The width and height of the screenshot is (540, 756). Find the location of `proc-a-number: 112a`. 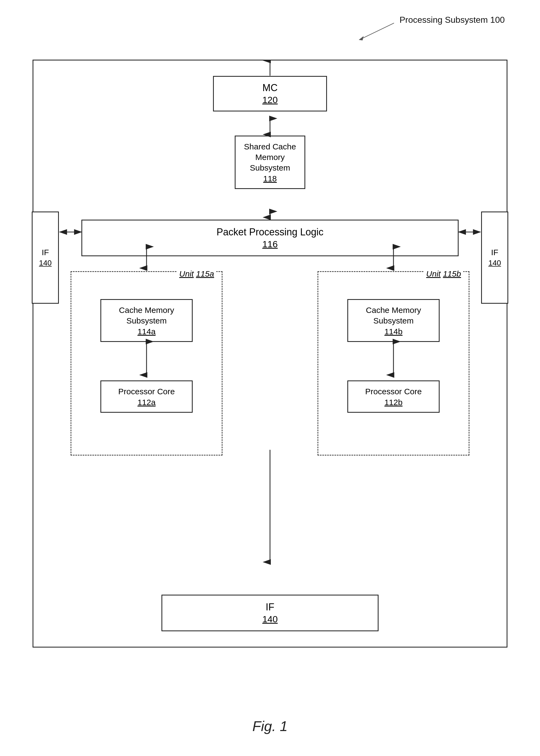

proc-a-number: 112a is located at coordinates (147, 402).